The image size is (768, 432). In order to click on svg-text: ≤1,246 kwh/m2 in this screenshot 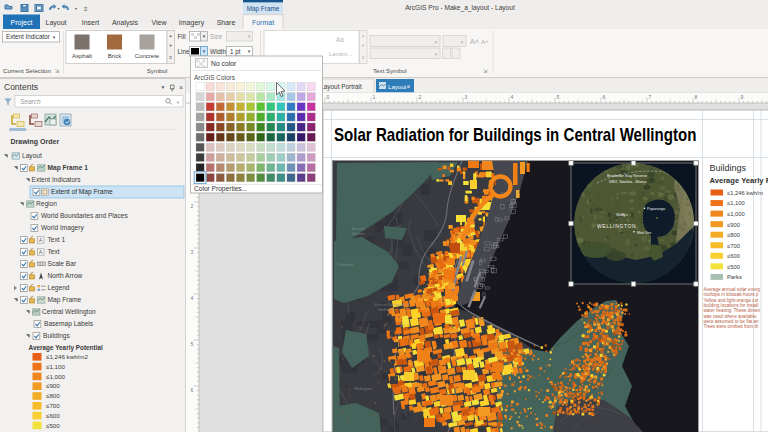, I will do `click(67, 356)`.